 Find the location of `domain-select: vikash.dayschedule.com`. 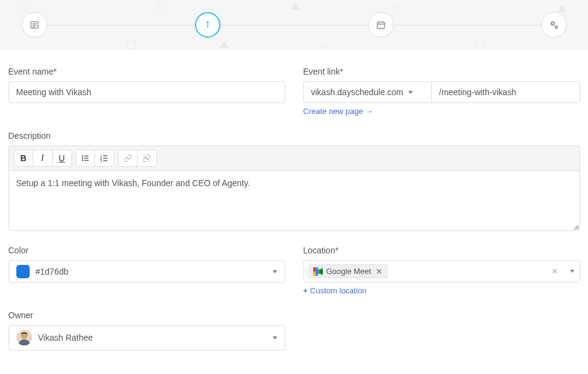

domain-select: vikash.dayschedule.com is located at coordinates (368, 92).